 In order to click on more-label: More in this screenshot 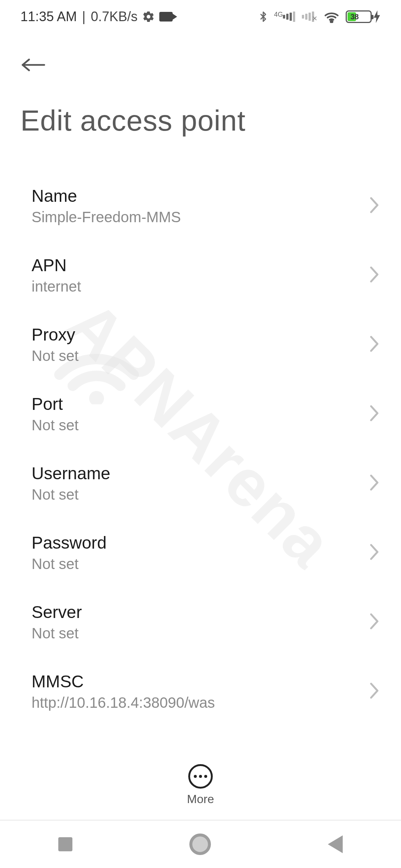, I will do `click(200, 799)`.